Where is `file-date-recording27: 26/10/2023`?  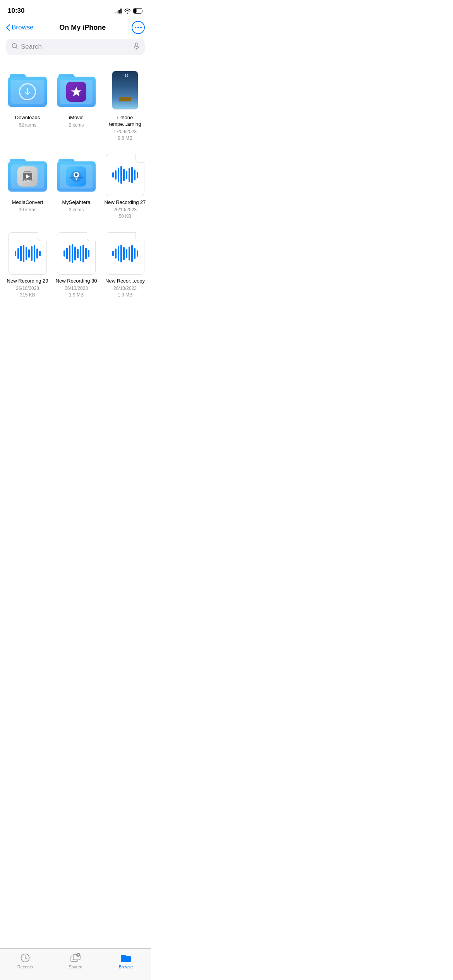 file-date-recording27: 26/10/2023 is located at coordinates (125, 210).